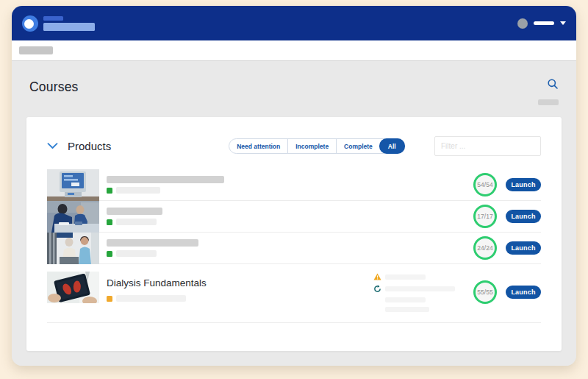 The height and width of the screenshot is (379, 588). Describe the element at coordinates (74, 216) in the screenshot. I see `course-thumbnail-clinical-treatment` at that location.